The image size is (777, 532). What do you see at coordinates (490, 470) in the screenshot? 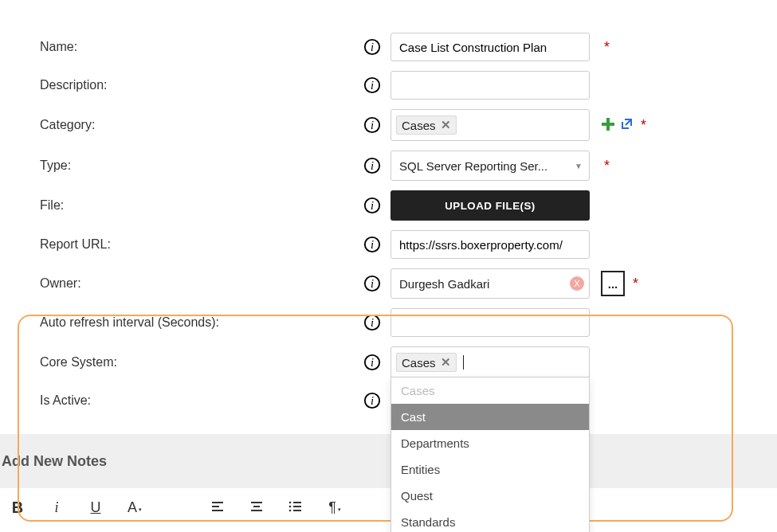
I see `dropdown-item: Entities` at bounding box center [490, 470].